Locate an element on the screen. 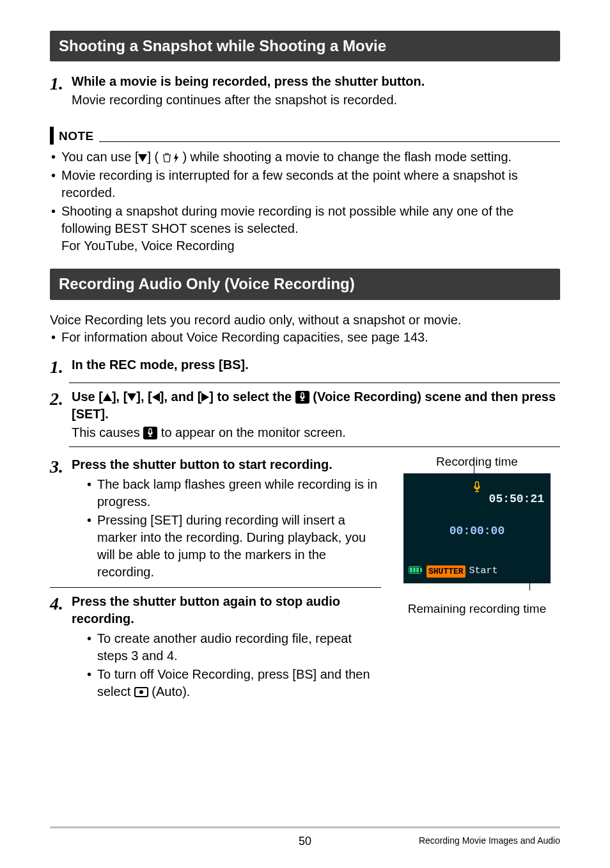  section-header-voice: Recording Audio Only (Voice Recording) is located at coordinates (305, 284).